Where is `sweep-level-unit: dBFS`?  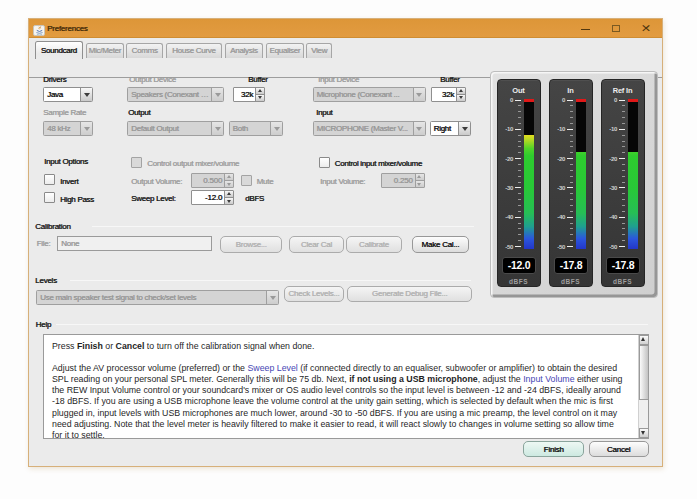
sweep-level-unit: dBFS is located at coordinates (254, 198).